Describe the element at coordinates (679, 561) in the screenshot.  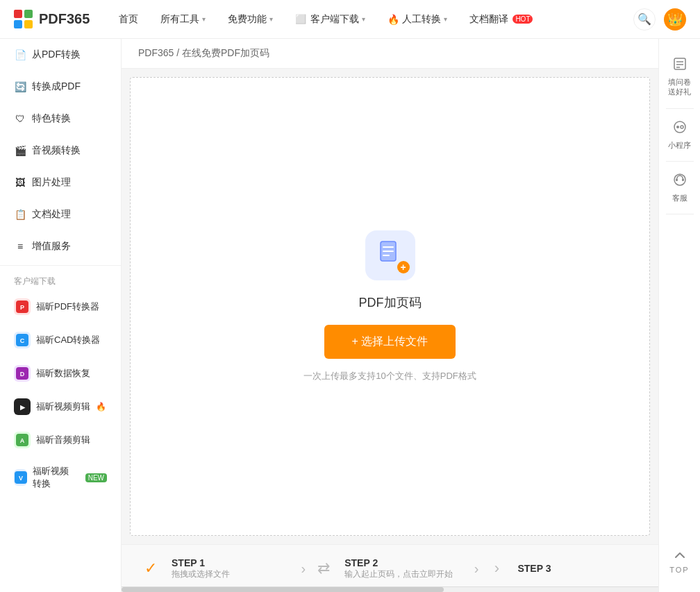
I see `top-button: TOP` at that location.